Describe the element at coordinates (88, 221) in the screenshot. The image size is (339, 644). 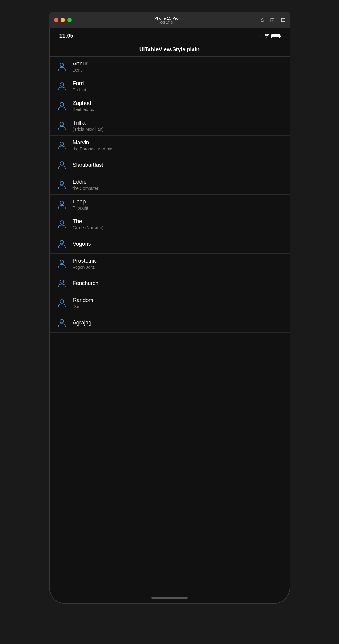
I see `item-first-name: The` at that location.